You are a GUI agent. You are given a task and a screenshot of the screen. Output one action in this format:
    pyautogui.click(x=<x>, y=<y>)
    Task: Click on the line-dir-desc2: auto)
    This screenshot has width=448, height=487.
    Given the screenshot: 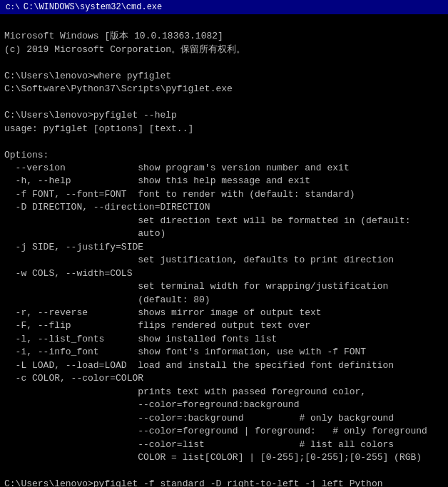 What is the action you would take?
    pyautogui.click(x=85, y=234)
    